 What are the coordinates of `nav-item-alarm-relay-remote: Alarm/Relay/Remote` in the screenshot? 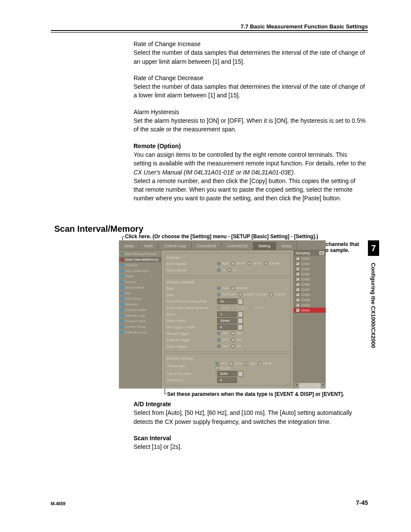 It's located at (140, 254).